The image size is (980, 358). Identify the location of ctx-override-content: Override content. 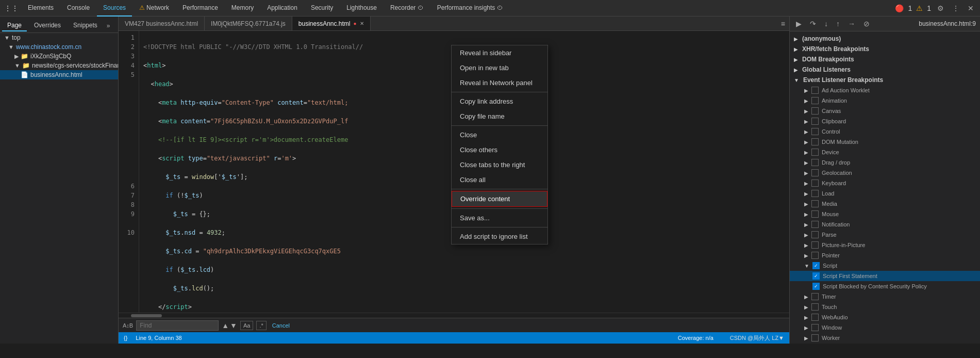
(500, 199).